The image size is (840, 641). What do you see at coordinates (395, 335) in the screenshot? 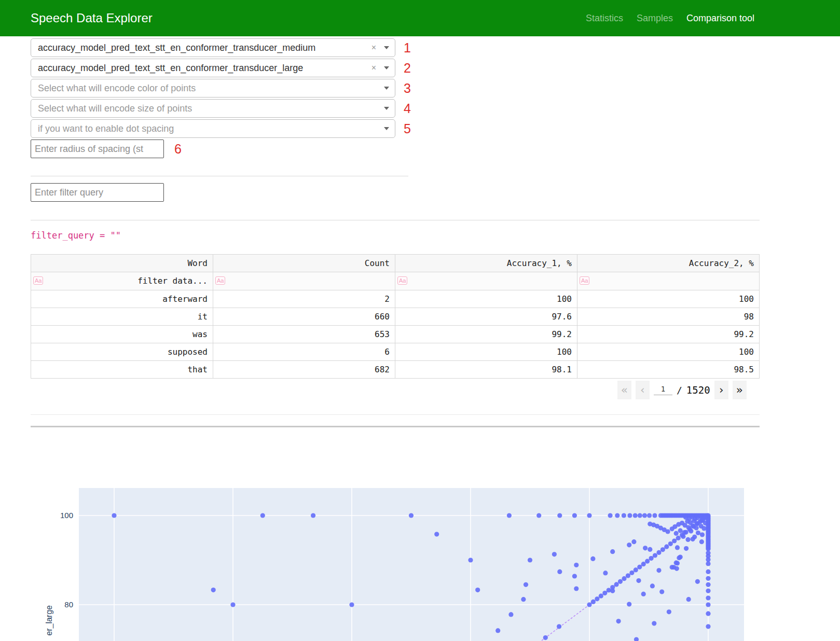
I see `table-row: was 653 99.2 99.2` at bounding box center [395, 335].